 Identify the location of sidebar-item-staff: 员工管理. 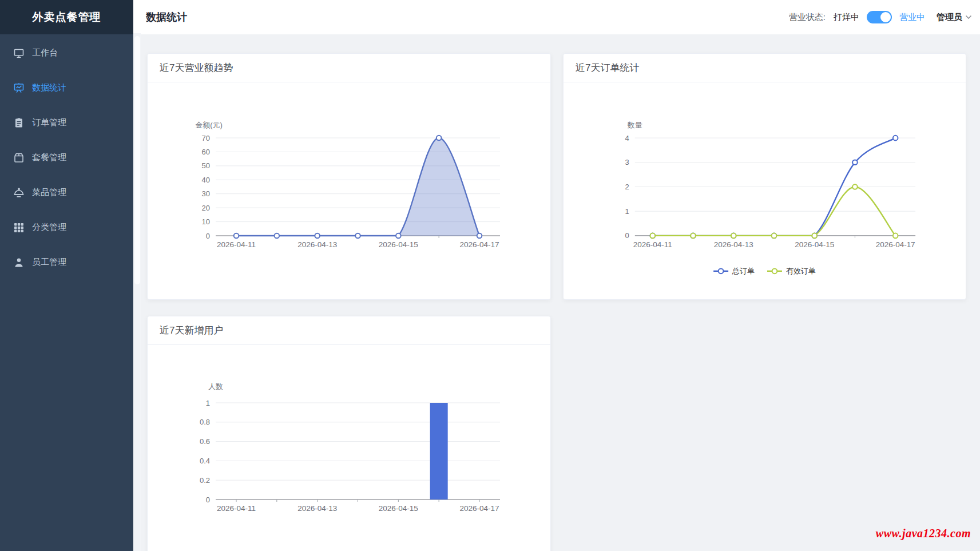
(66, 262).